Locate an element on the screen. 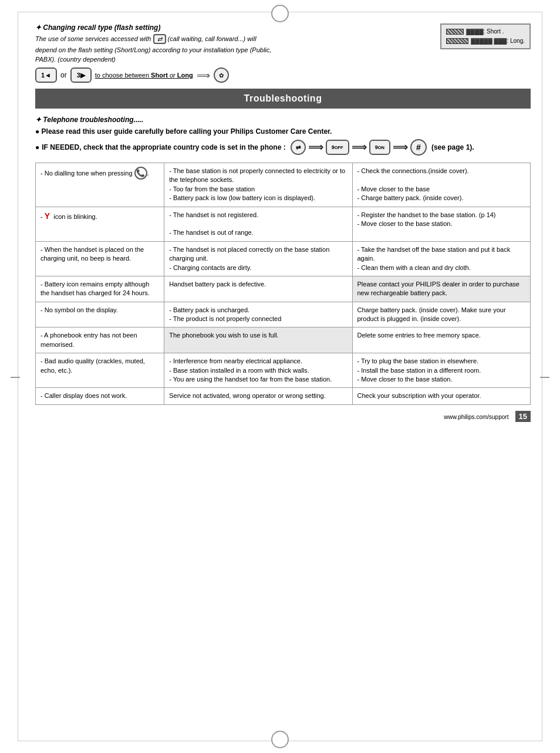 The height and width of the screenshot is (753, 560). troubleshoot-intro: Telephone troubleshooting..... Please re… is located at coordinates (283, 136).